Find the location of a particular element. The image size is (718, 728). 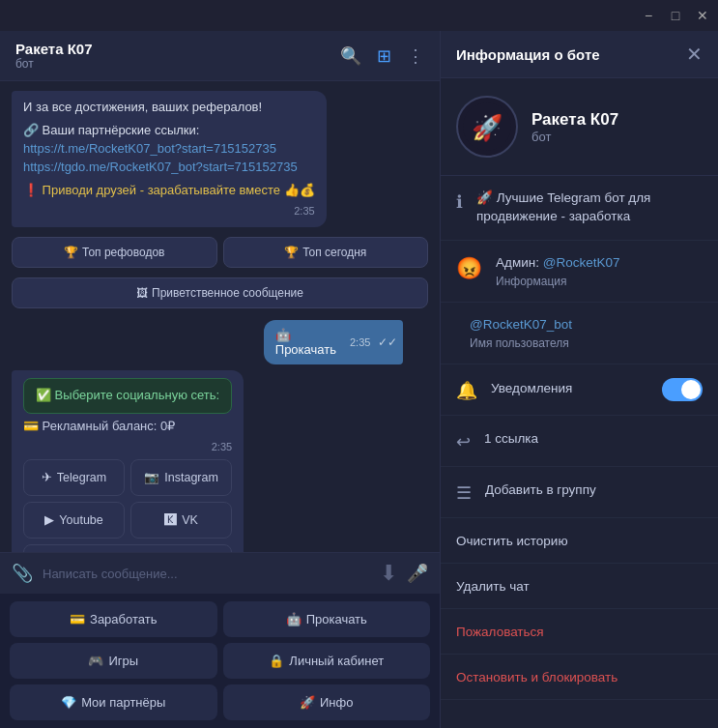

info-panel-title: Информация о боте is located at coordinates (528, 54).